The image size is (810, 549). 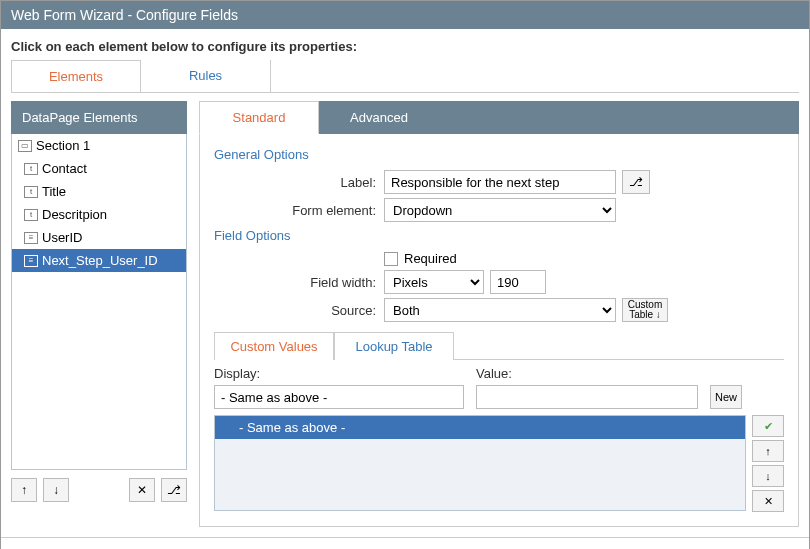 I want to click on new-value-button: New, so click(x=726, y=397).